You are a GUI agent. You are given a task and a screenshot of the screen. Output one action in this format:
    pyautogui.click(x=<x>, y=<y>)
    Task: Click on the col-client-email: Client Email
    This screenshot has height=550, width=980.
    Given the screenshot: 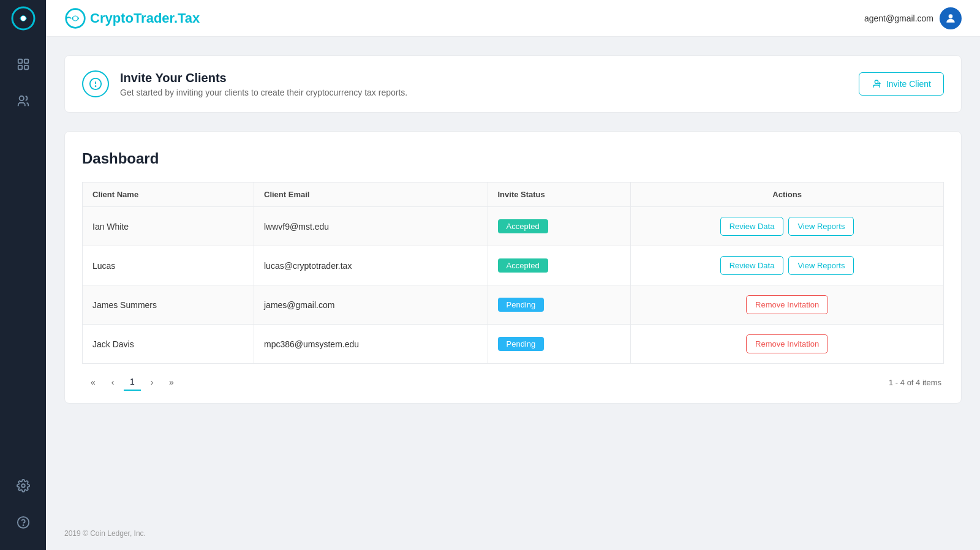 What is the action you would take?
    pyautogui.click(x=371, y=195)
    